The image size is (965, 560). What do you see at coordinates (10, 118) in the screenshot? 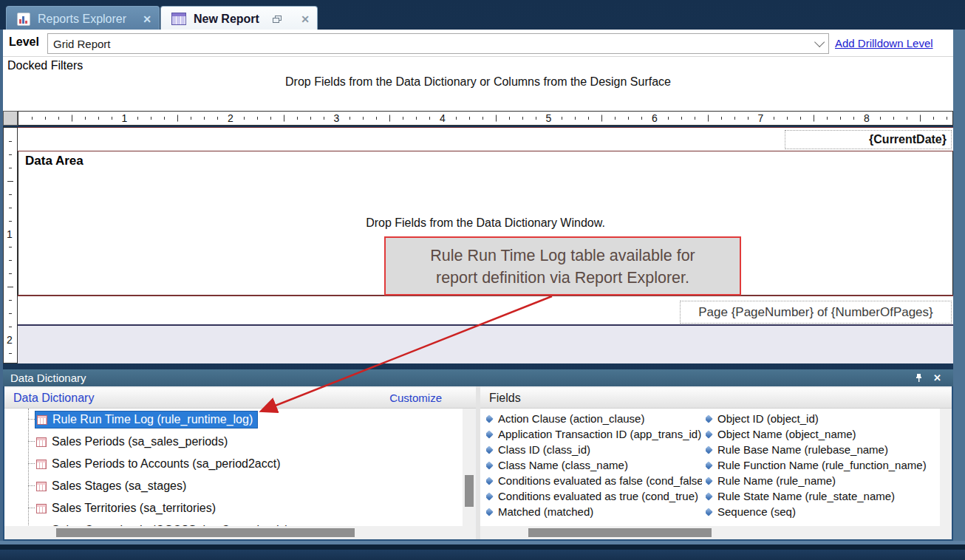
I see `ruler-corner` at bounding box center [10, 118].